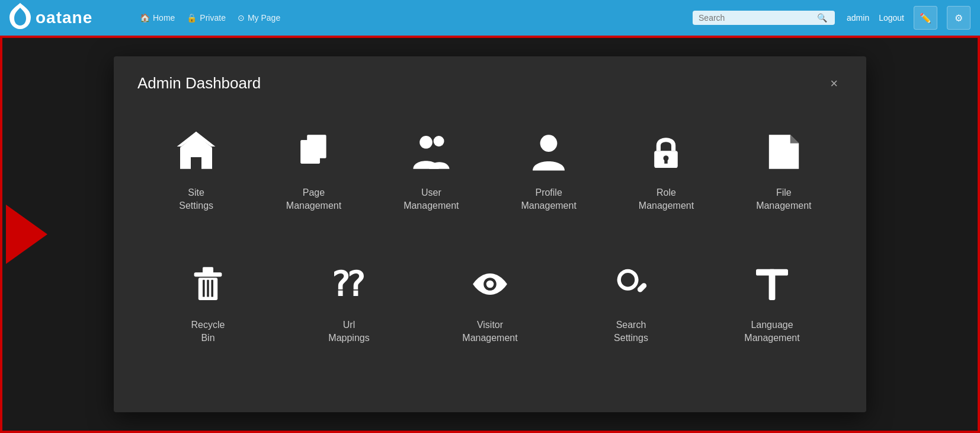 Image resolution: width=980 pixels, height=433 pixels. What do you see at coordinates (206, 18) in the screenshot?
I see `nav-private: 🔒 Private` at bounding box center [206, 18].